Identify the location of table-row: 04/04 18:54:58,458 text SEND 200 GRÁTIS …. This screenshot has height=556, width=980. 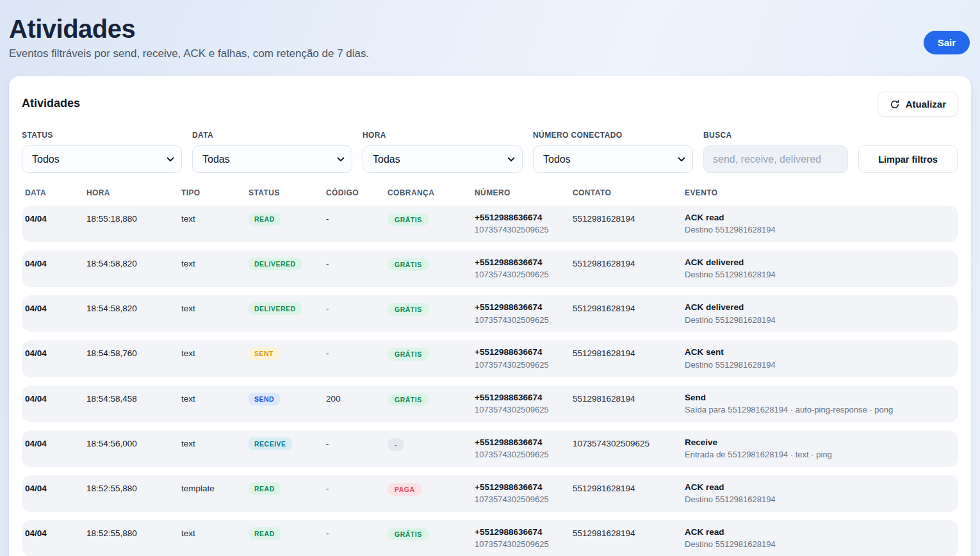
(490, 404).